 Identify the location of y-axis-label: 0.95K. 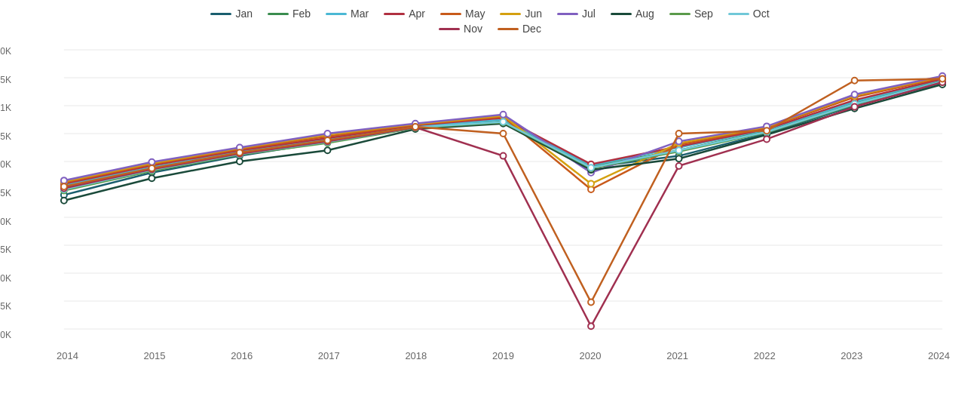
(6, 137).